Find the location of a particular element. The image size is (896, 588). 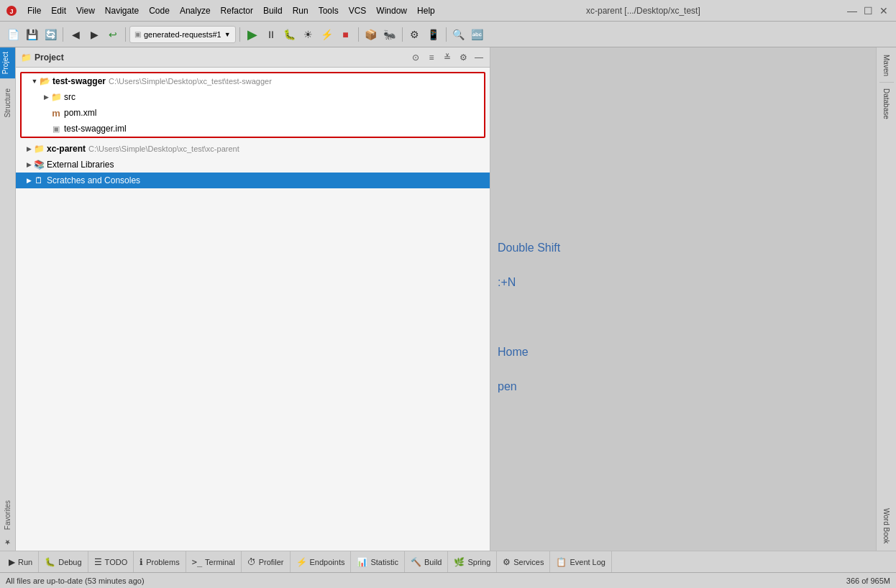

build-tab-icon: 🔨 is located at coordinates (416, 562).